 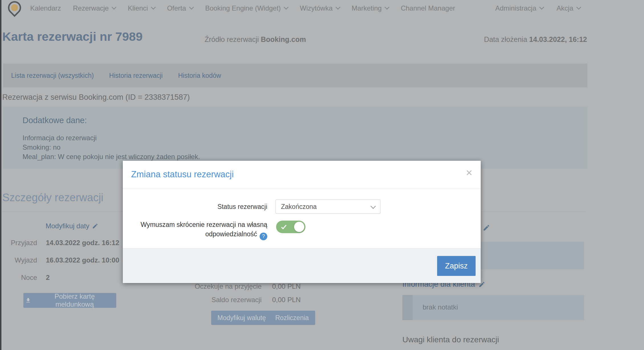 I want to click on force-shorten-toggle, so click(x=291, y=227).